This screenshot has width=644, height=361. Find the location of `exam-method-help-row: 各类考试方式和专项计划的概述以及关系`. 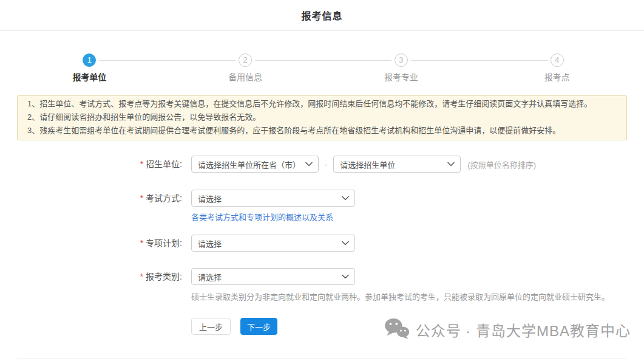

exam-method-help-row: 各类考试方式和专项计划的概述以及关系 is located at coordinates (322, 218).